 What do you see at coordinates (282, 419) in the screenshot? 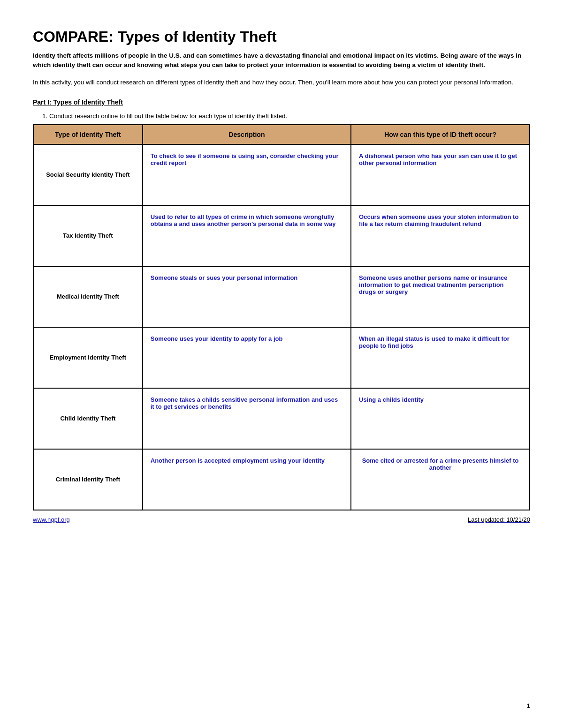
I see `table-row: Child Identity TheftSomeone takes a chil…` at bounding box center [282, 419].